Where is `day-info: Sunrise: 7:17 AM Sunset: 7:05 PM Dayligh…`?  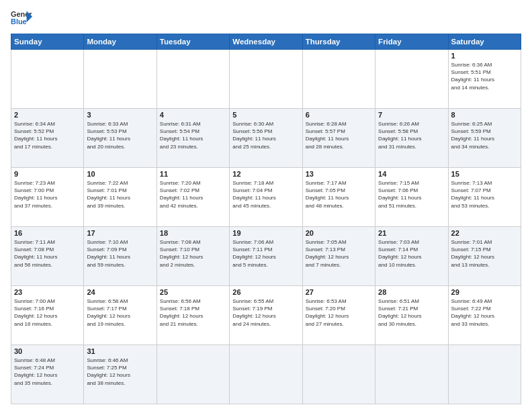
day-info: Sunrise: 7:17 AM Sunset: 7:05 PM Dayligh… is located at coordinates (339, 195).